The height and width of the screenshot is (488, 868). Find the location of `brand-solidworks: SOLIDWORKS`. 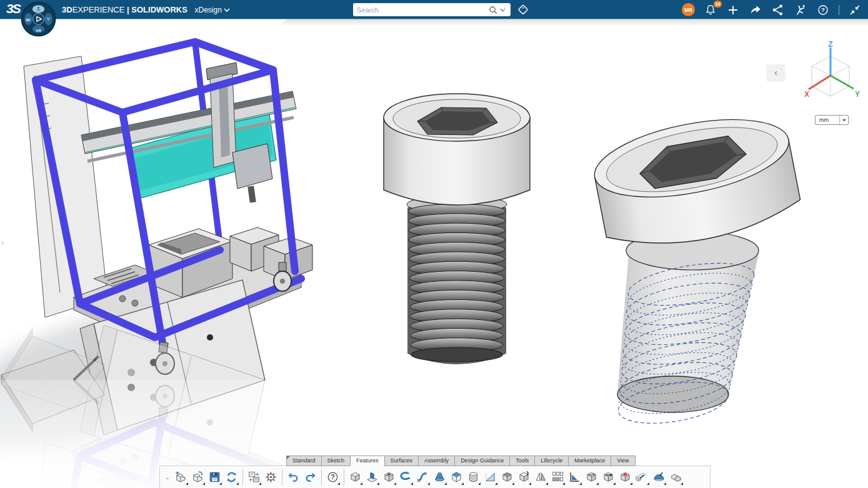

brand-solidworks: SOLIDWORKS is located at coordinates (159, 10).